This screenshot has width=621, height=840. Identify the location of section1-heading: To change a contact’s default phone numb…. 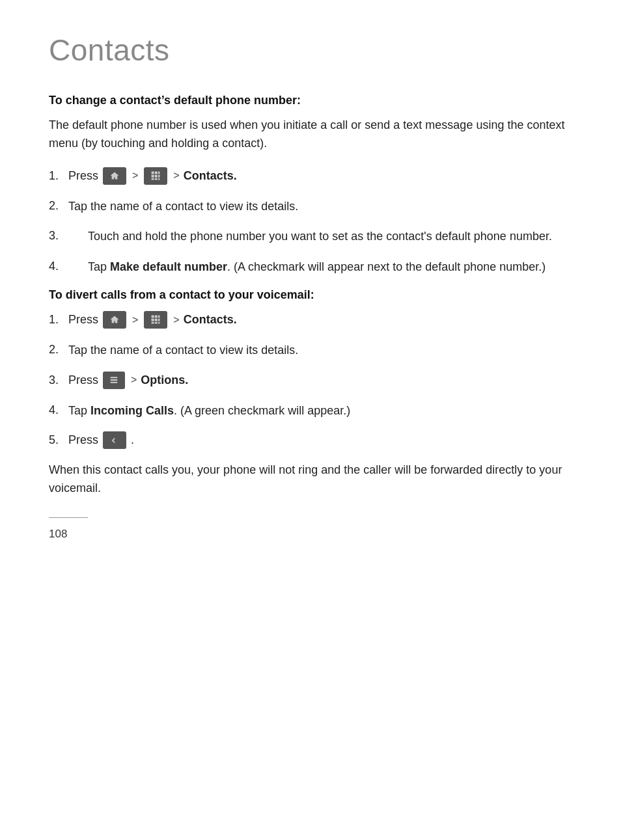
(310, 100).